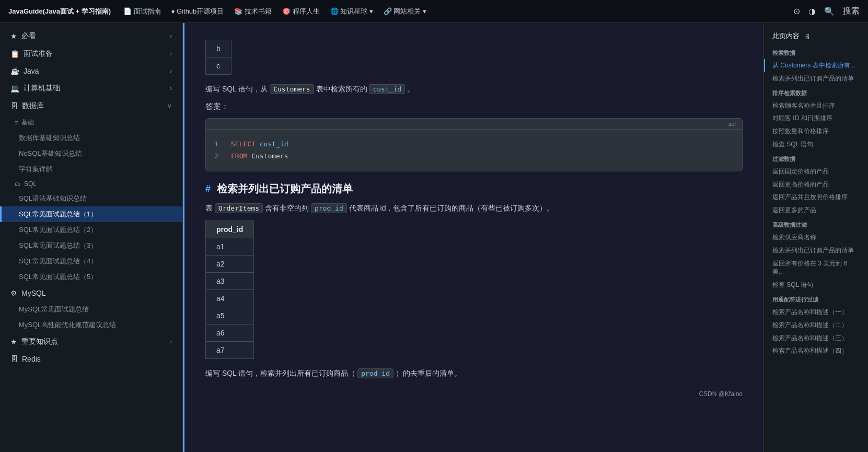  What do you see at coordinates (91, 199) in the screenshot?
I see `sidebar-item-sql-syntax: SQL语法基础知识总结` at bounding box center [91, 199].